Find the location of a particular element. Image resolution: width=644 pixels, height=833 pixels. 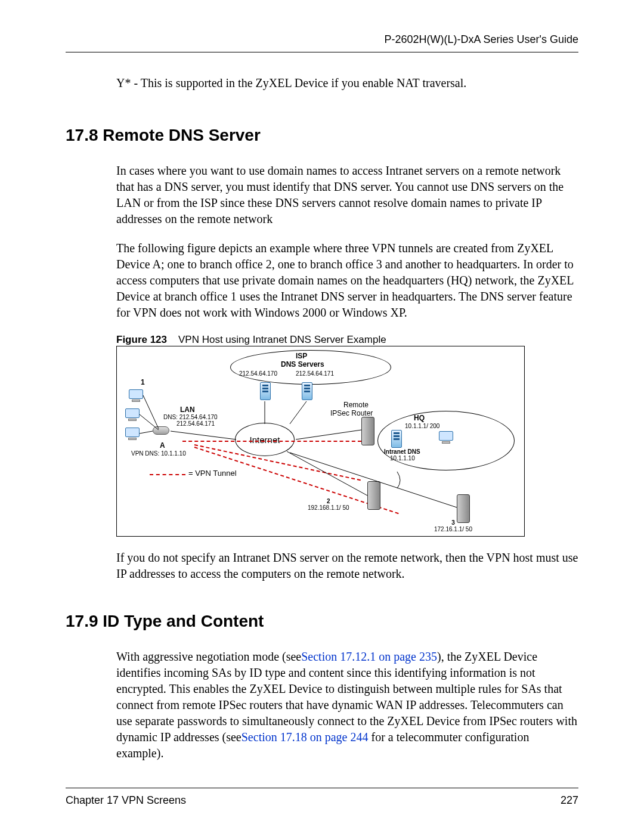

remote-label: Remote is located at coordinates (356, 405).